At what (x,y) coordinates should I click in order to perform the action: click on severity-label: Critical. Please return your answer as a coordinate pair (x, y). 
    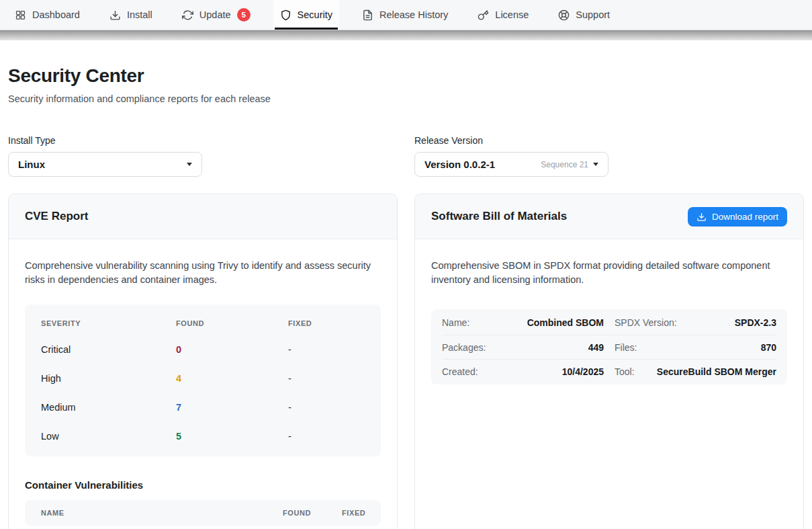
    Looking at the image, I should click on (109, 350).